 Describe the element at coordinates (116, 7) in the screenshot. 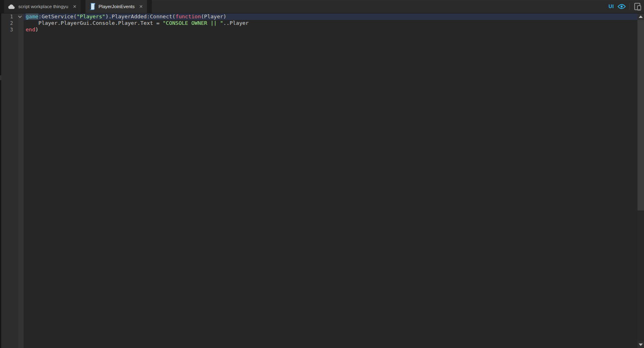

I see `tab-playerjoinevents: PlayerJoinEvents✕` at that location.